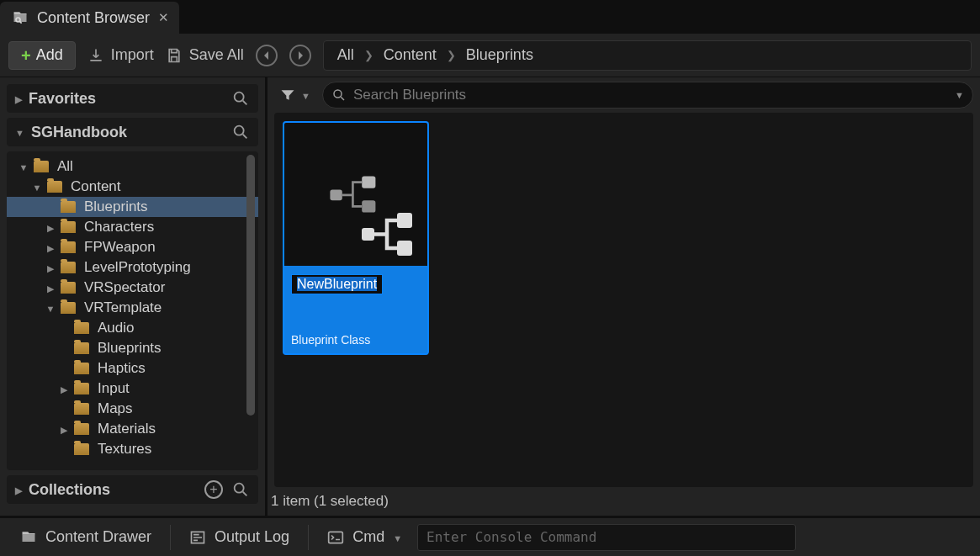  What do you see at coordinates (62, 99) in the screenshot?
I see `favorites-label: Favorites` at bounding box center [62, 99].